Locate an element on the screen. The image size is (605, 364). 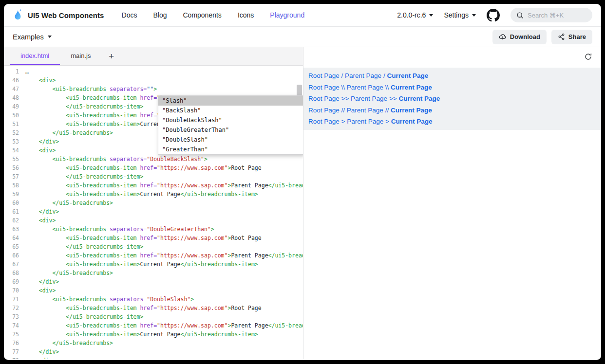
examples-dropdown: Examples is located at coordinates (32, 37).